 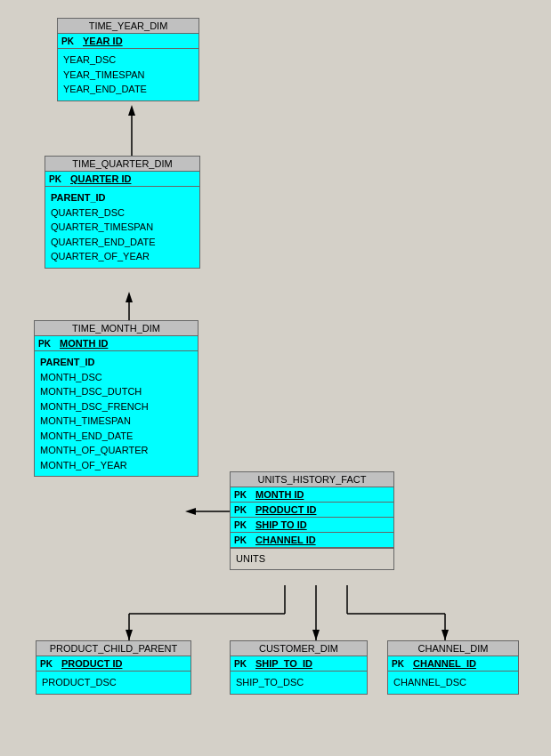 What do you see at coordinates (47, 343) in the screenshot?
I see `pk-label-m: PK` at bounding box center [47, 343].